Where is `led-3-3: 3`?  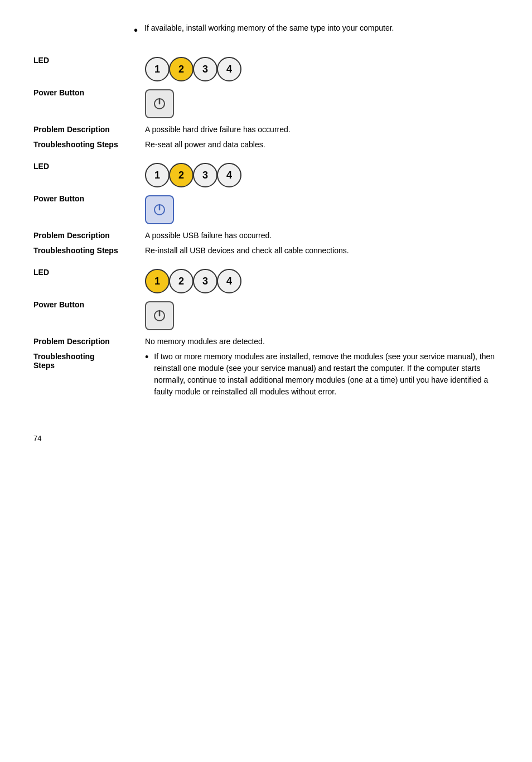 led-3-3: 3 is located at coordinates (205, 281).